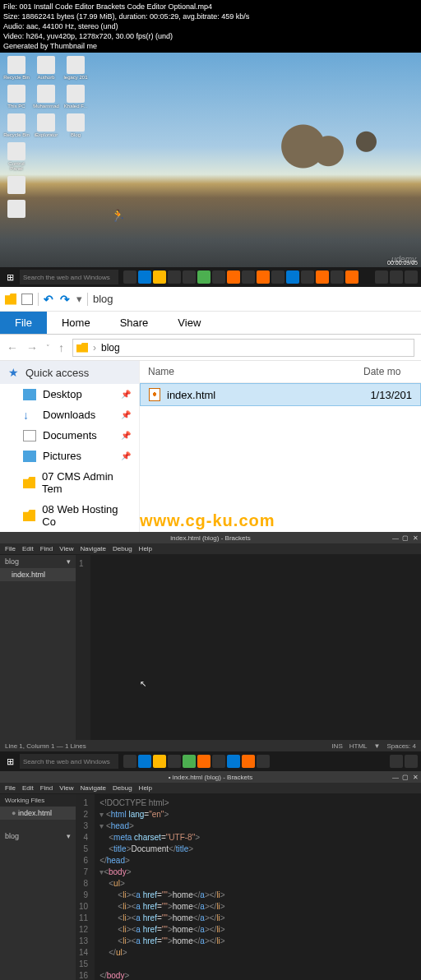 This screenshot has height=980, width=421. What do you see at coordinates (210, 299) in the screenshot?
I see `explorer-titlebar: ↶ ↷ ▾ blog` at bounding box center [210, 299].